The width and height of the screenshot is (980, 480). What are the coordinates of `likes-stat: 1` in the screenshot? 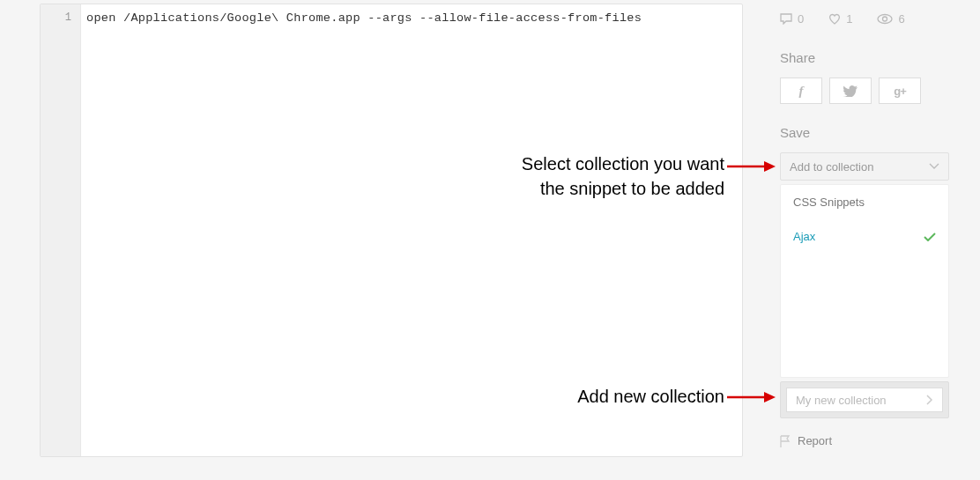 It's located at (841, 19).